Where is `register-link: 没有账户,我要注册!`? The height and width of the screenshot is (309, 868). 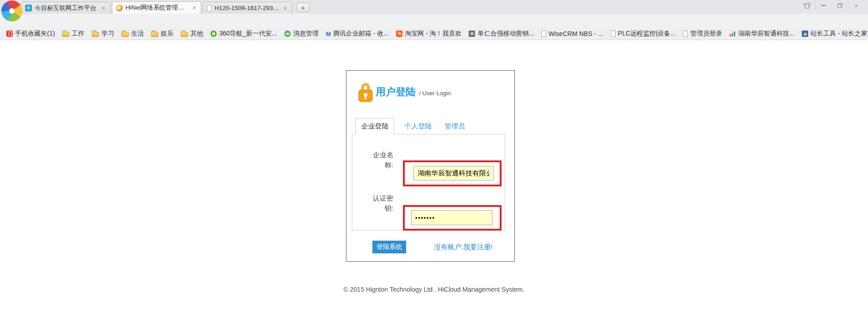
register-link: 没有账户,我要注册! is located at coordinates (463, 247).